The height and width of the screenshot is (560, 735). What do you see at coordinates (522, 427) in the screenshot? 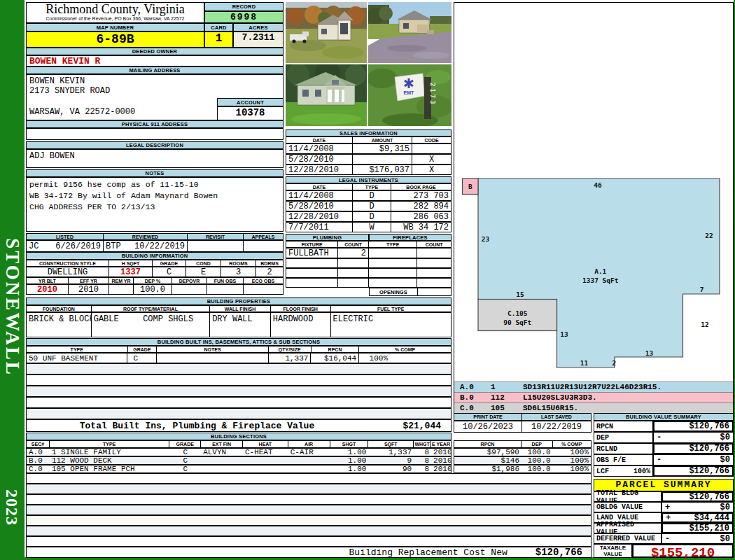
I see `print-values-row: 10/26/2023 10/22/2019` at bounding box center [522, 427].